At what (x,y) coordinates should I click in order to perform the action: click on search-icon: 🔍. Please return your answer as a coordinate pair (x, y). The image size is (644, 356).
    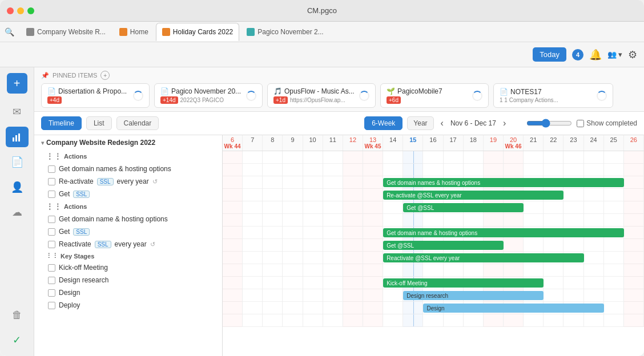
    Looking at the image, I should click on (9, 32).